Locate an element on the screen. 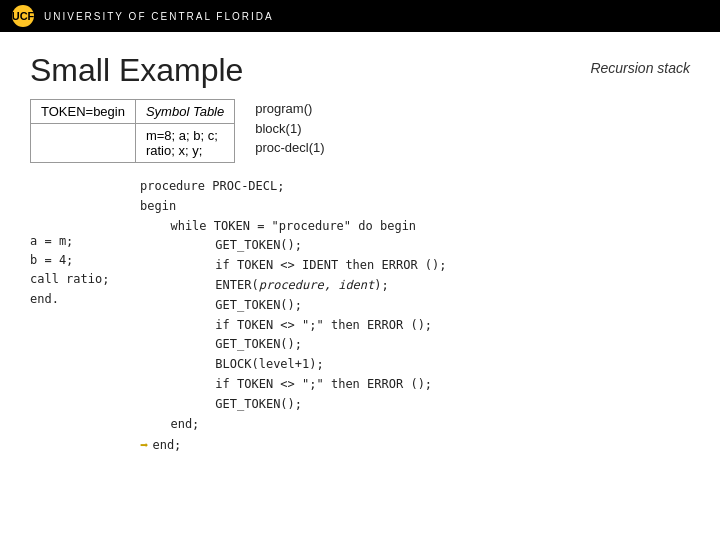 The image size is (720, 540). token-empty-cell is located at coordinates (84, 144).